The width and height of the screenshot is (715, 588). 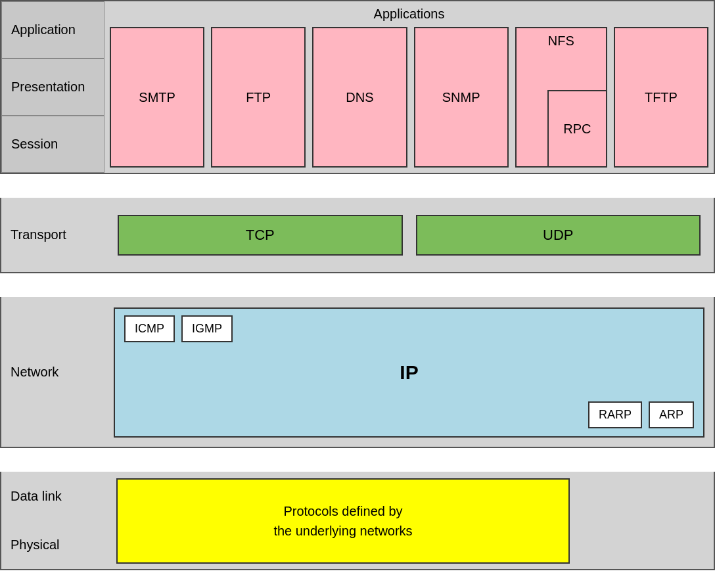 What do you see at coordinates (53, 545) in the screenshot?
I see `physical-label: Physical` at bounding box center [53, 545].